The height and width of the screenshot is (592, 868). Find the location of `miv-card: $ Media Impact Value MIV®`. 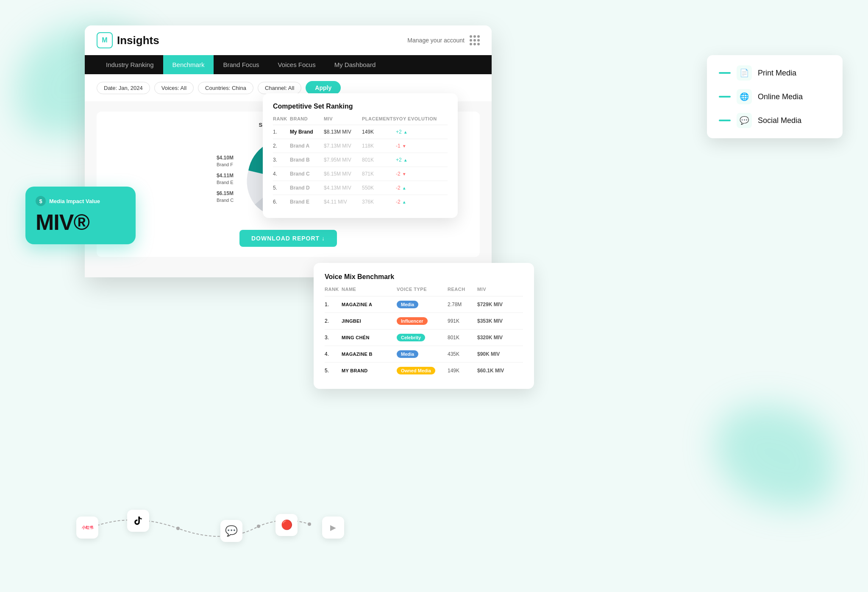

miv-card: $ Media Impact Value MIV® is located at coordinates (81, 215).